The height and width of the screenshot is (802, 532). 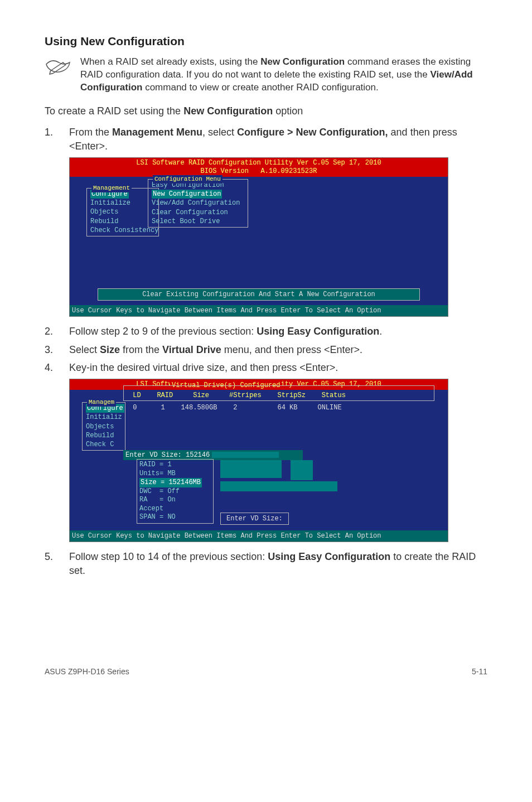 I want to click on note-text-part: When a RAID set already exists, using th…, so click(x=171, y=61).